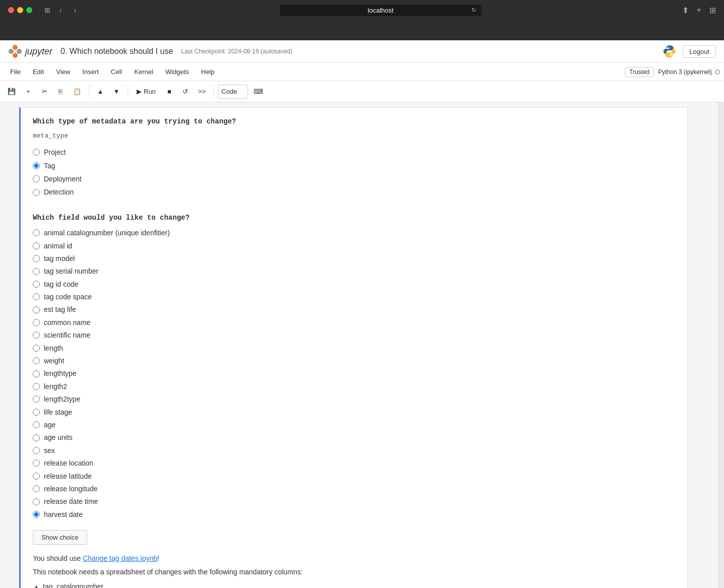 This screenshot has height=588, width=724. I want to click on share-icon: ⬆, so click(686, 10).